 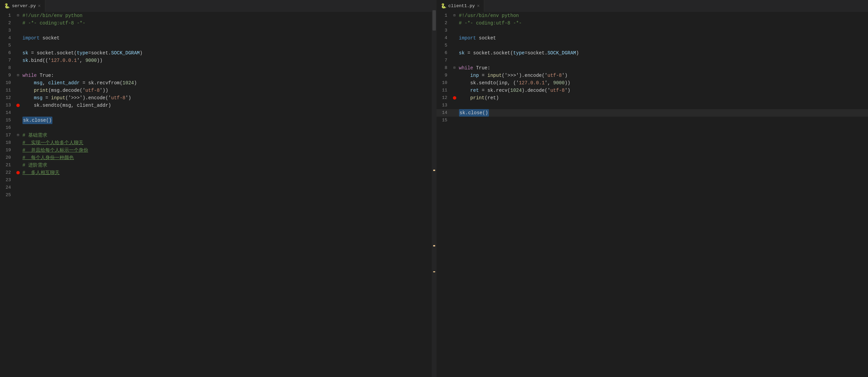 What do you see at coordinates (216, 53) in the screenshot?
I see `table-row: 6 sk = socket.socket(type=socket.SOCK_DG…` at bounding box center [216, 53].